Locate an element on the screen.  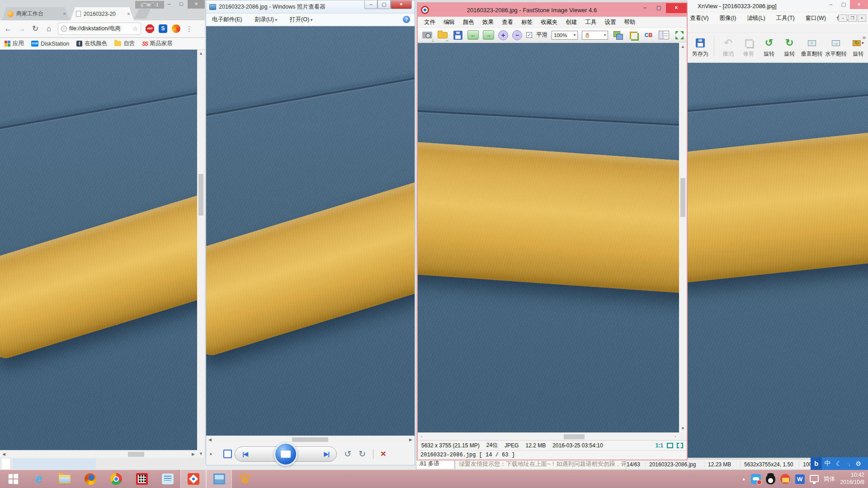
xn-menu-item: 窗口(W) is located at coordinates (816, 18).